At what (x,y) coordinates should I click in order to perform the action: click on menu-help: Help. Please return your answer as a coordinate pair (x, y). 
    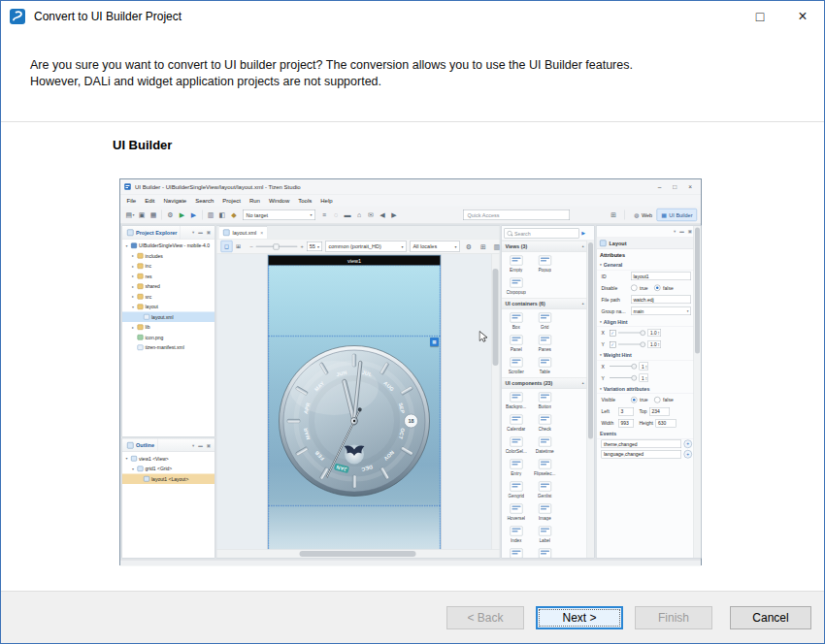
    Looking at the image, I should click on (326, 200).